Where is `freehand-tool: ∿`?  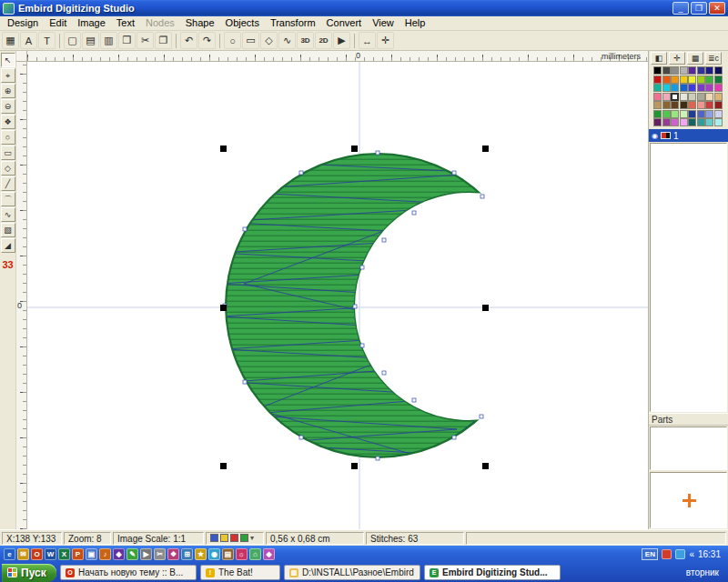 freehand-tool: ∿ is located at coordinates (8, 215).